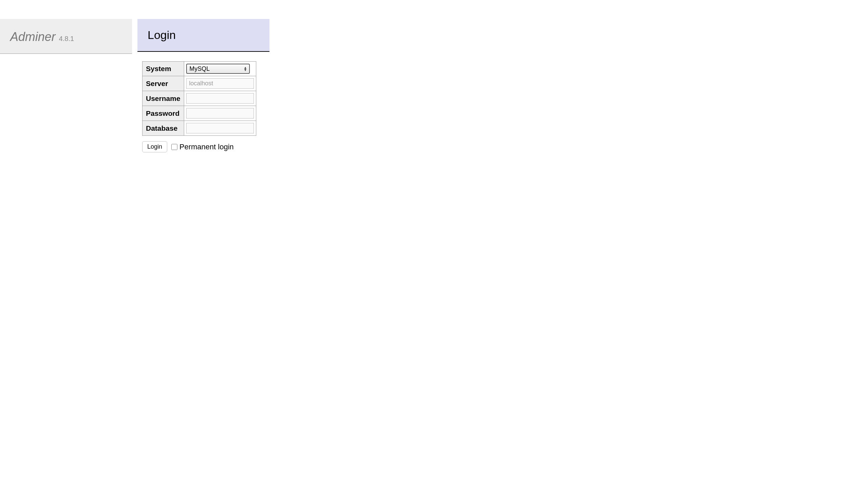 The width and height of the screenshot is (868, 491). What do you see at coordinates (174, 147) in the screenshot?
I see `permanent-login-checkbox` at bounding box center [174, 147].